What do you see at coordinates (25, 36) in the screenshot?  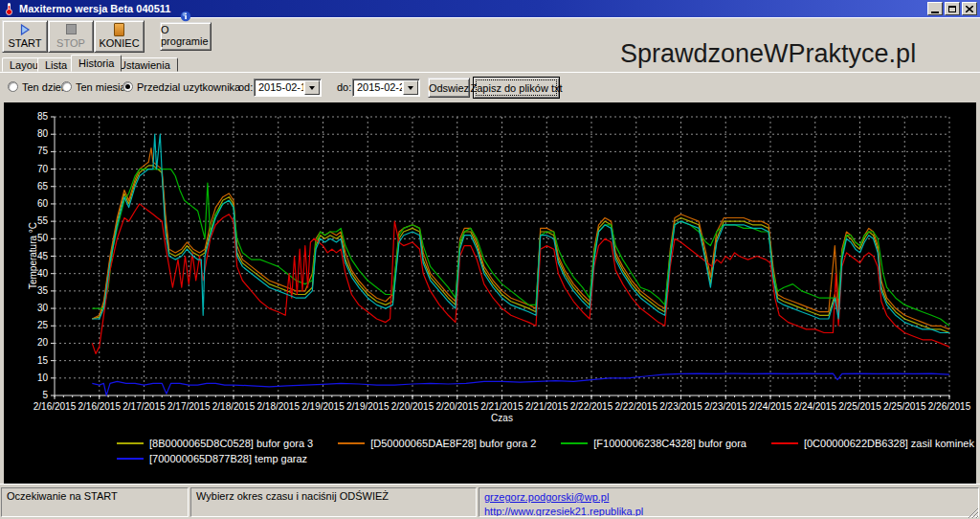 I see `start-button: START` at bounding box center [25, 36].